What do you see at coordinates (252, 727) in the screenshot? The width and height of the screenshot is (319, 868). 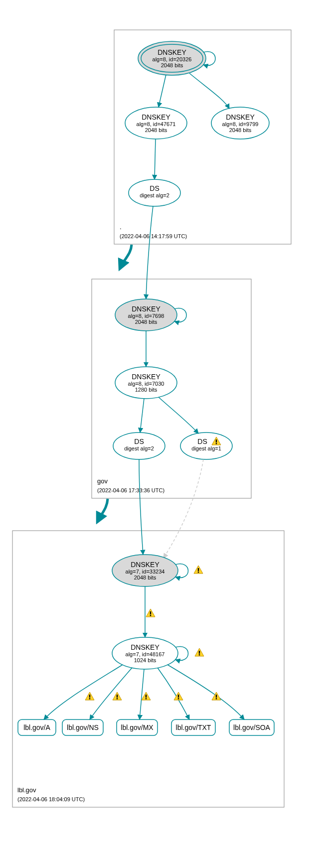 I see `svg-text: lbl.gov/SOA` at bounding box center [252, 727].